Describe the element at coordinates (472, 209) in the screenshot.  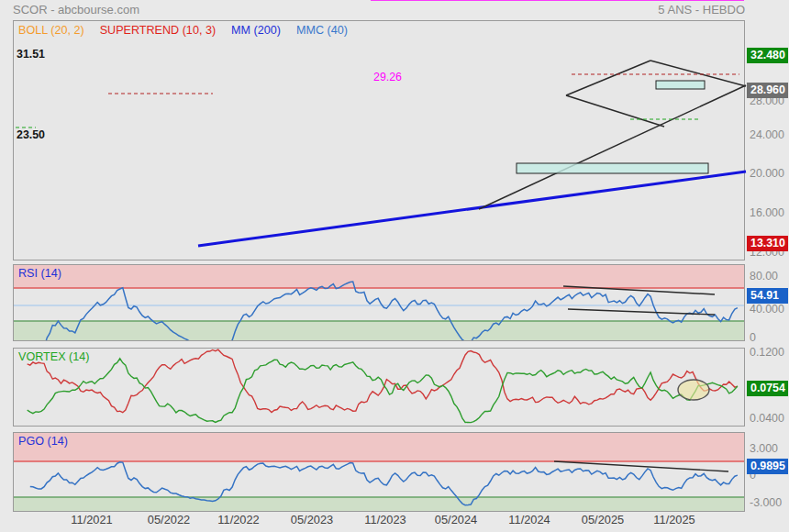
I see `blue-trendline` at that location.